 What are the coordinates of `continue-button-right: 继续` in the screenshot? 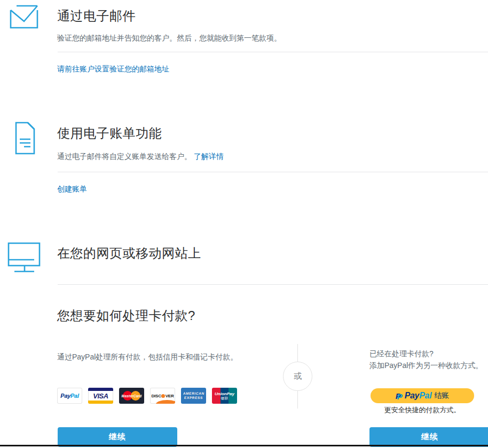 It's located at (429, 437).